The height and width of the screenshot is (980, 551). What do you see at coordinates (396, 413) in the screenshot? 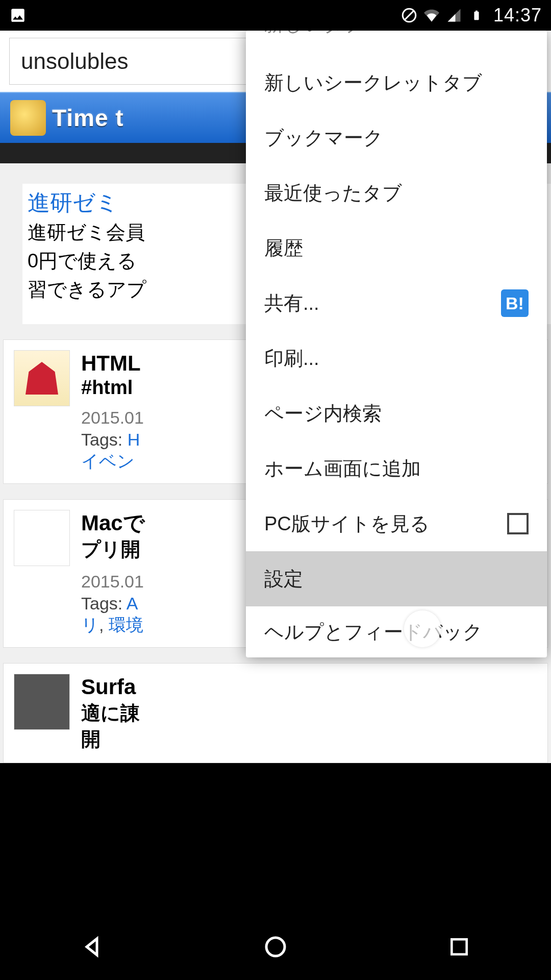
I see `menu-find-in-page: ページ内検索` at bounding box center [396, 413].